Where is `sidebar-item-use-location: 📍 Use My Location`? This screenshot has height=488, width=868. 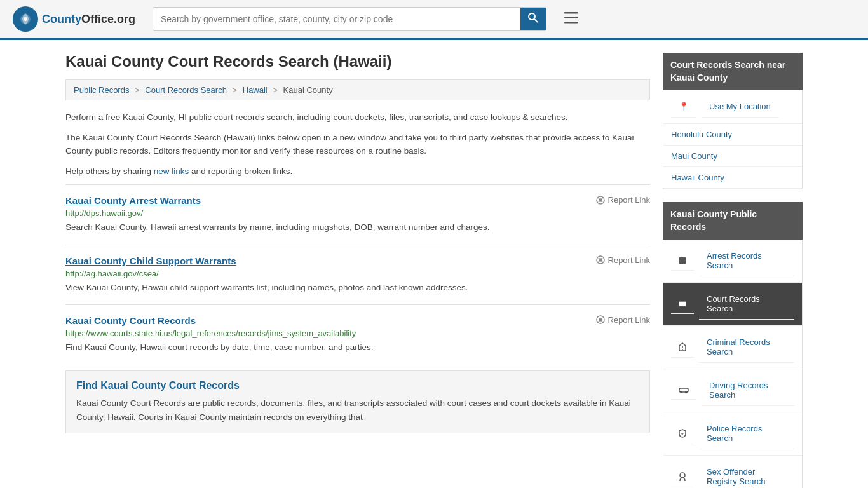 sidebar-item-use-location: 📍 Use My Location is located at coordinates (733, 107).